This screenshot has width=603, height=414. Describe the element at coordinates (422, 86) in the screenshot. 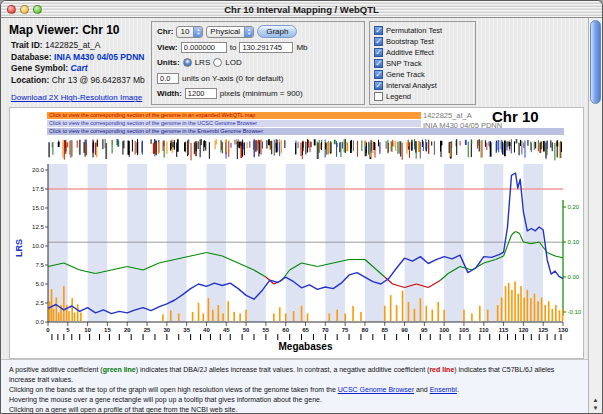

I see `option-interval-analyst: ✓Interval Analyst` at that location.